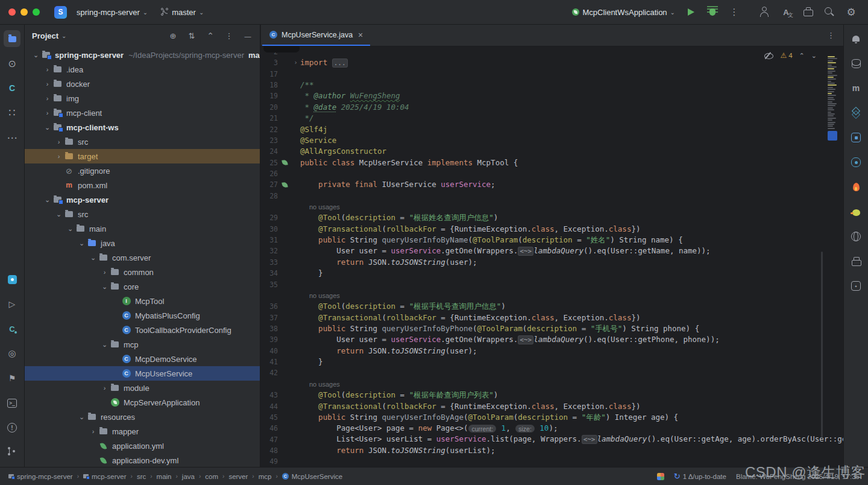  I want to click on line-number: 24, so click(269, 151).